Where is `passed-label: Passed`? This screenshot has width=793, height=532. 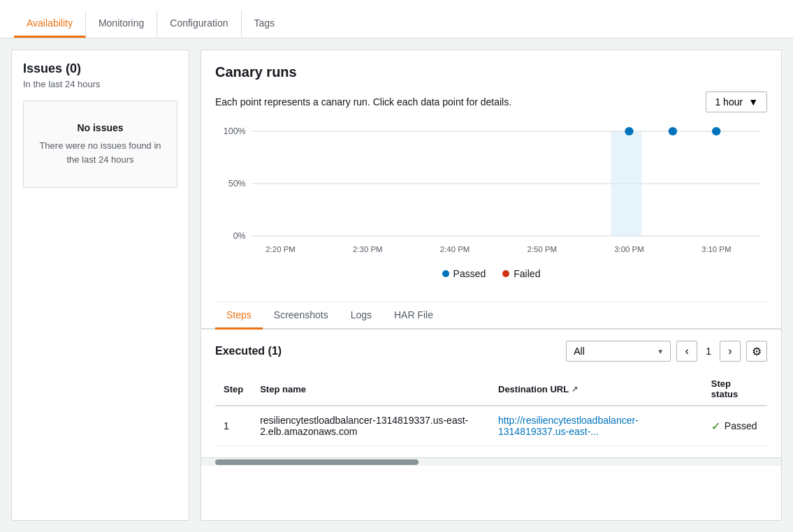
passed-label: Passed is located at coordinates (470, 274).